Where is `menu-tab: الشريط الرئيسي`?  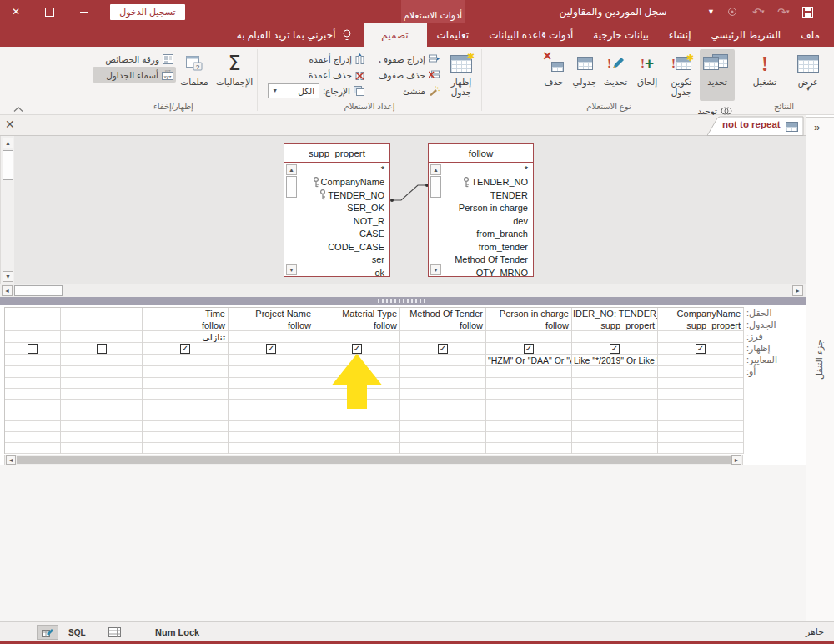 menu-tab: الشريط الرئيسي is located at coordinates (746, 35).